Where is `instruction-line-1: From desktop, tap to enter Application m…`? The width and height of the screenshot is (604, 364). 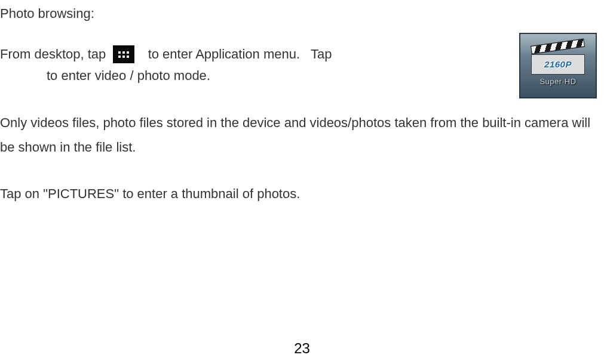 instruction-line-1: From desktop, tap to enter Application m… is located at coordinates (299, 54).